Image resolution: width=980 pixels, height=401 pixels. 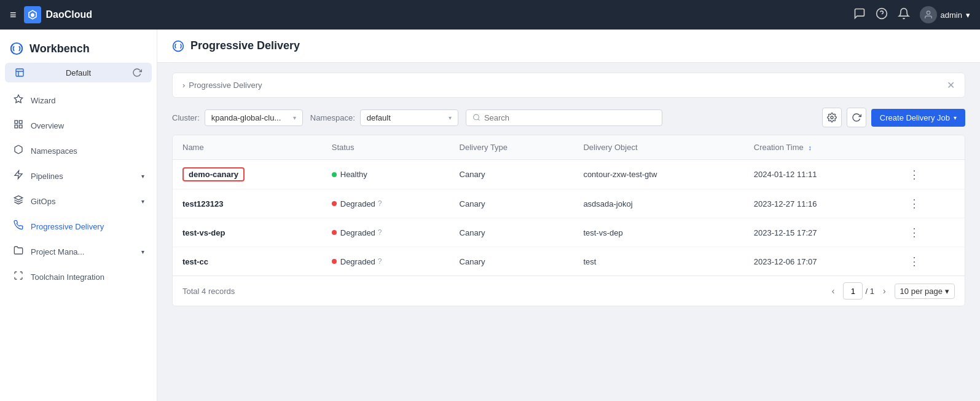 What do you see at coordinates (79, 100) in the screenshot?
I see `sidebar-item-wizard: Wizard` at bounding box center [79, 100].